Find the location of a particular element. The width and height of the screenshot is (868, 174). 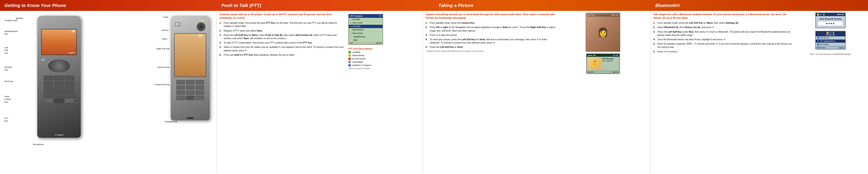

camera-intro: Capture everything around you in vivid d… is located at coordinates (490, 16).